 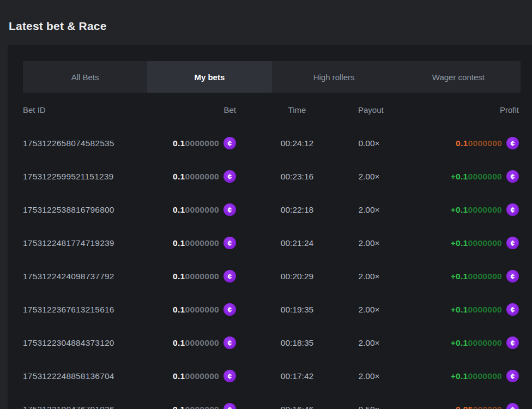 I want to click on payout-multiplier-value: 0.00×, so click(x=369, y=143).